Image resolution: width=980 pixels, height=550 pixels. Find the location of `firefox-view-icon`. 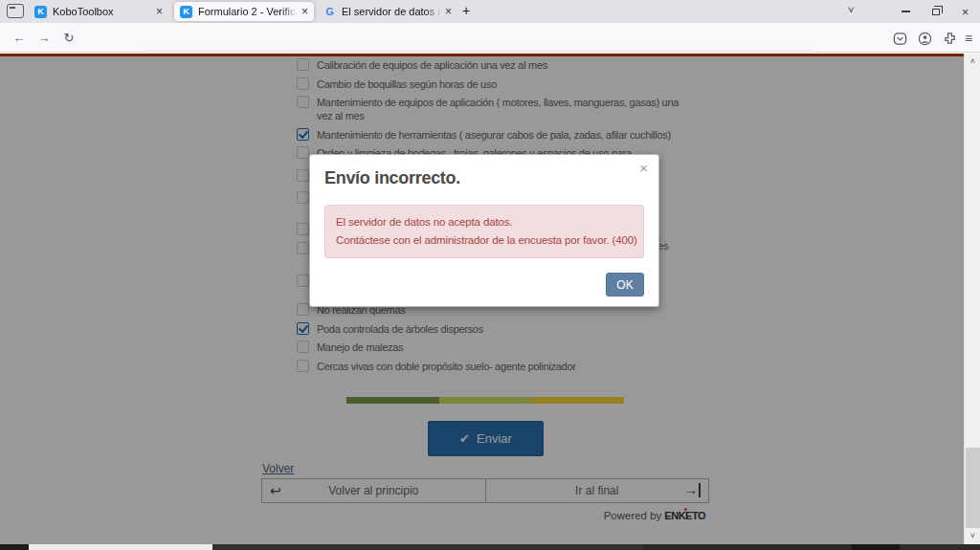

firefox-view-icon is located at coordinates (15, 11).